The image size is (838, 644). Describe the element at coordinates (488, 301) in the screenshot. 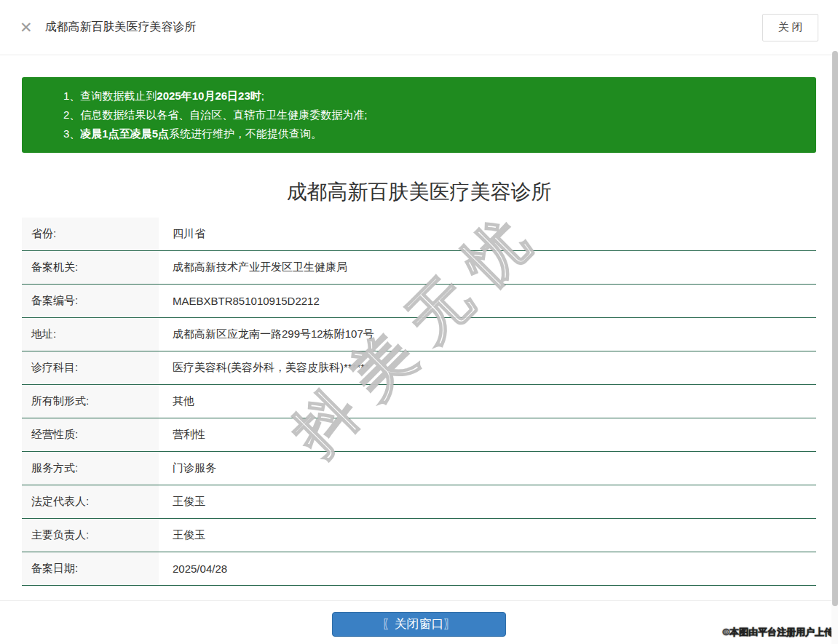

I see `row-value: MAEBXBTR851010915D2212` at that location.